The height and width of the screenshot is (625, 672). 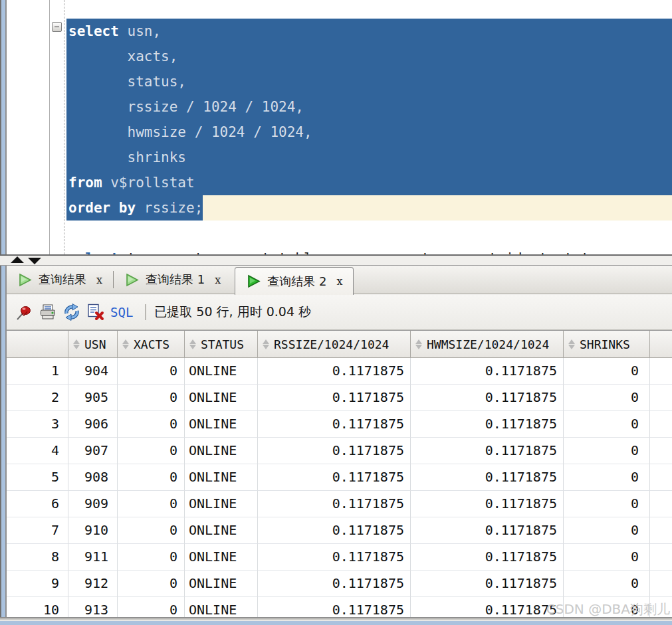 What do you see at coordinates (93, 424) in the screenshot?
I see `table-cell: 906` at bounding box center [93, 424].